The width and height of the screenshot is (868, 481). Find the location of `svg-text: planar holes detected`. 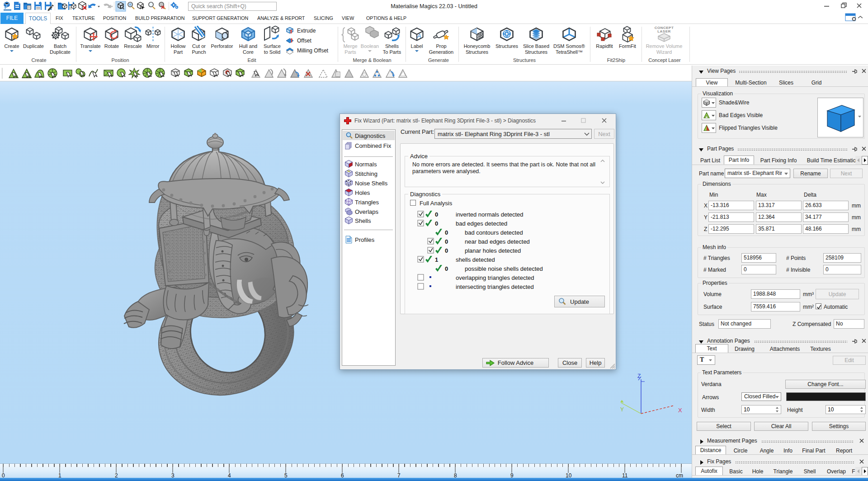

svg-text: planar holes detected is located at coordinates (493, 250).